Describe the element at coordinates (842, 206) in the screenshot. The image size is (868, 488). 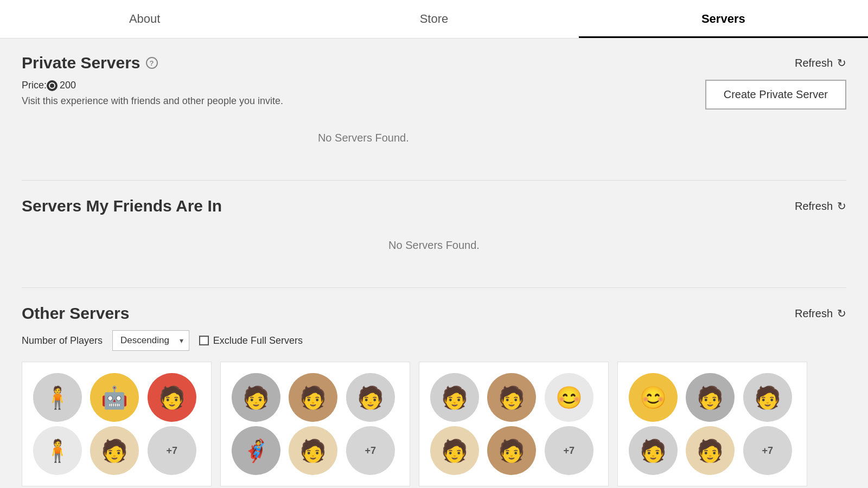
I see `friends-servers-refresh-icon: ↻` at that location.